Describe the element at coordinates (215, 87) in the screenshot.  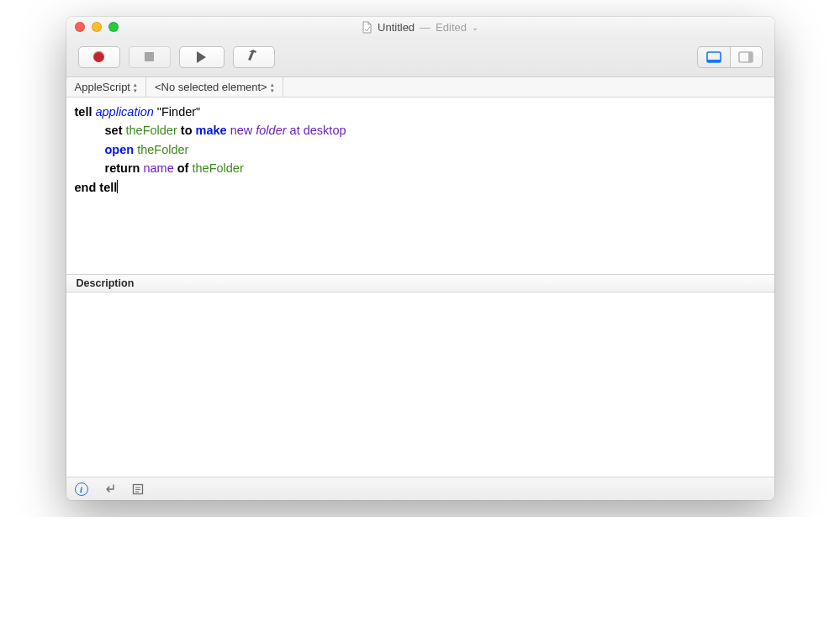
I see `element-popup: <No selected element> ▴▾` at that location.